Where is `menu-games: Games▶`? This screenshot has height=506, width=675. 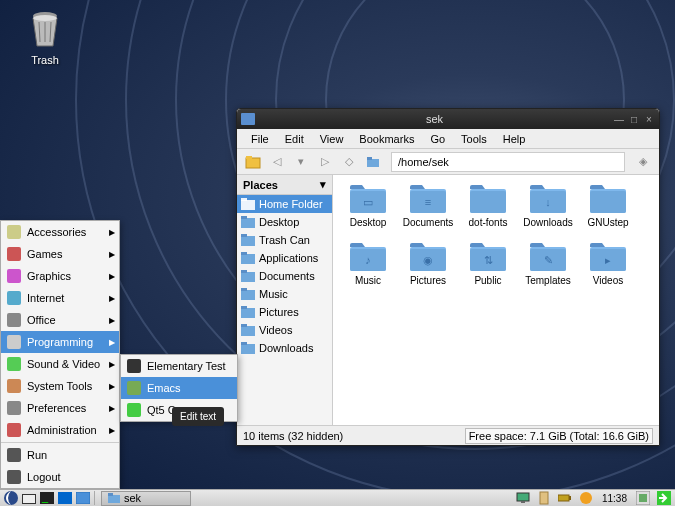 menu-games: Games▶ is located at coordinates (60, 254).